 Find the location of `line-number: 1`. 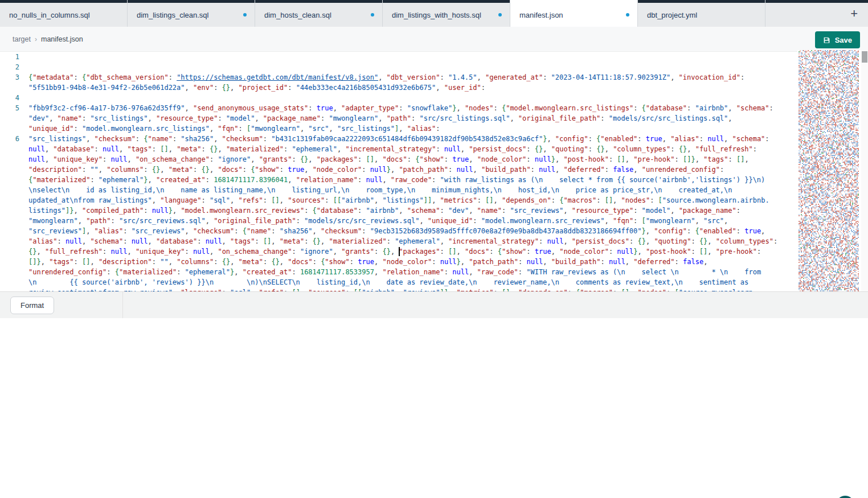

line-number: 1 is located at coordinates (14, 57).